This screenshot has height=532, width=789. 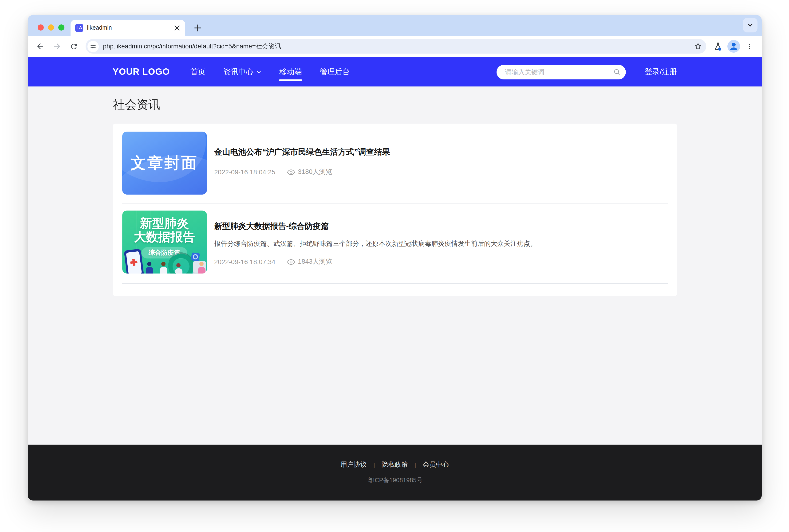 I want to click on thumbnail-caption: 文章封面, so click(x=164, y=163).